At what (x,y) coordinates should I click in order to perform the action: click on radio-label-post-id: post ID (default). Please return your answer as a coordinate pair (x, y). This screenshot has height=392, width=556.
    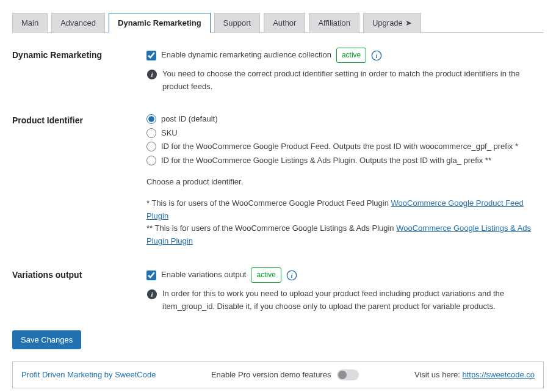
    Looking at the image, I should click on (189, 120).